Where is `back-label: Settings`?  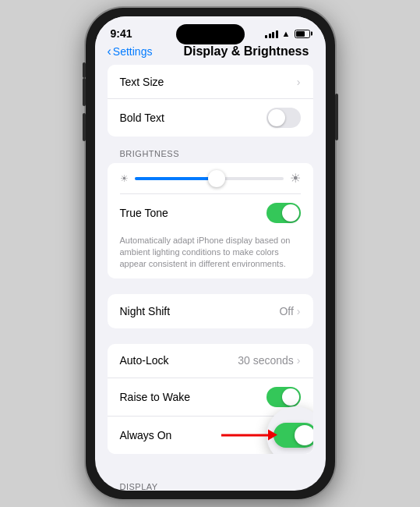
back-label: Settings is located at coordinates (132, 51).